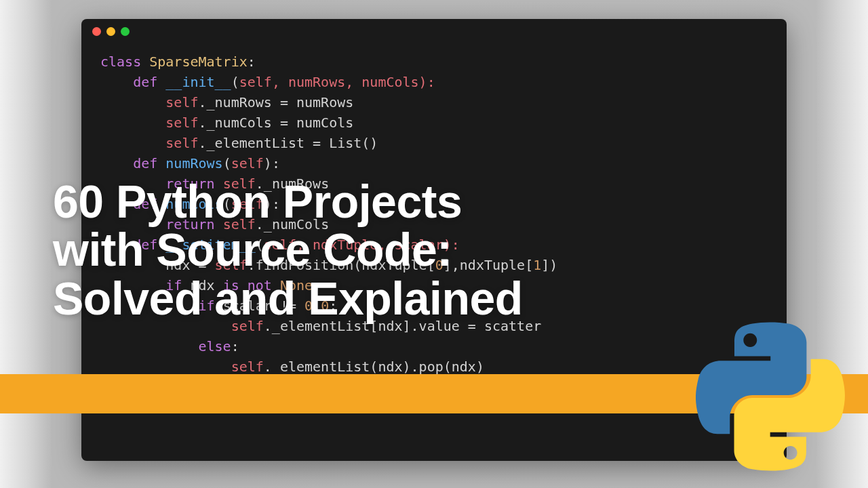 The image size is (868, 488). What do you see at coordinates (549, 265) in the screenshot?
I see `code-token: ])` at bounding box center [549, 265].